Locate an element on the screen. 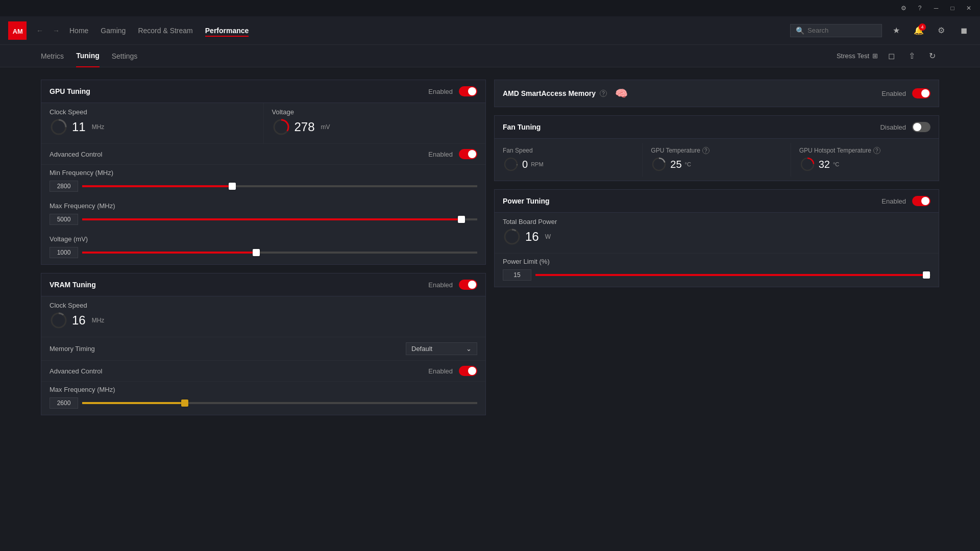  vram-max-freq-input: 2600 is located at coordinates (64, 403).